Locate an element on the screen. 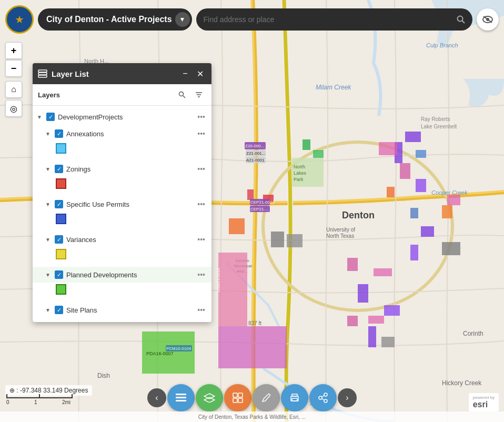  layer-group-zonings: ▼ Zonings ••• is located at coordinates (122, 178).